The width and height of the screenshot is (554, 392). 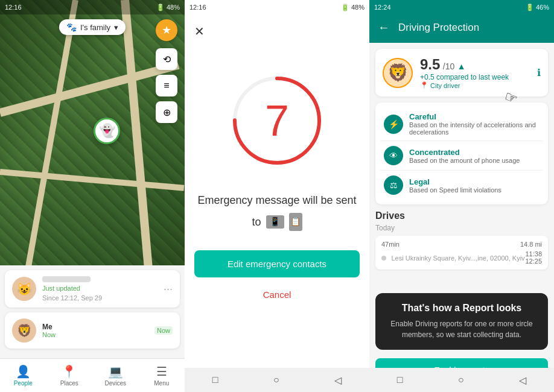 What do you see at coordinates (352, 7) in the screenshot?
I see `battery-2: 🔋 48%` at bounding box center [352, 7].